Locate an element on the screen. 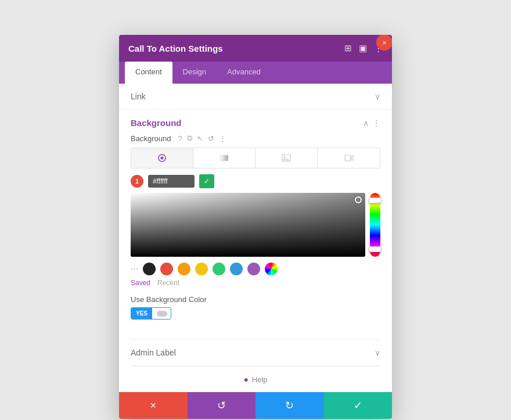 Image resolution: width=511 pixels, height=420 pixels. tab-design: Design is located at coordinates (195, 73).